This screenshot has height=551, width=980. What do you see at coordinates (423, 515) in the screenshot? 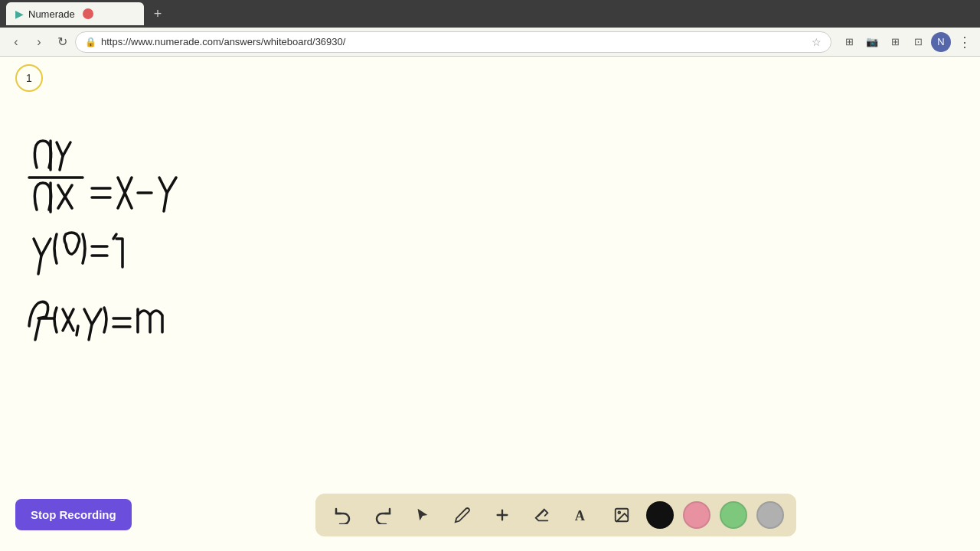
I see `select-tool-button` at bounding box center [423, 515].